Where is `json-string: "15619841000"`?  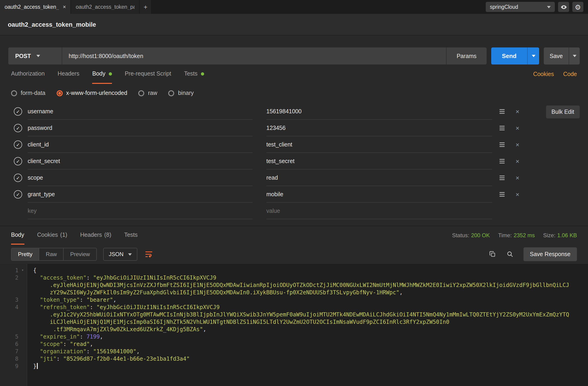
json-string: "15619841000" is located at coordinates (115, 351).